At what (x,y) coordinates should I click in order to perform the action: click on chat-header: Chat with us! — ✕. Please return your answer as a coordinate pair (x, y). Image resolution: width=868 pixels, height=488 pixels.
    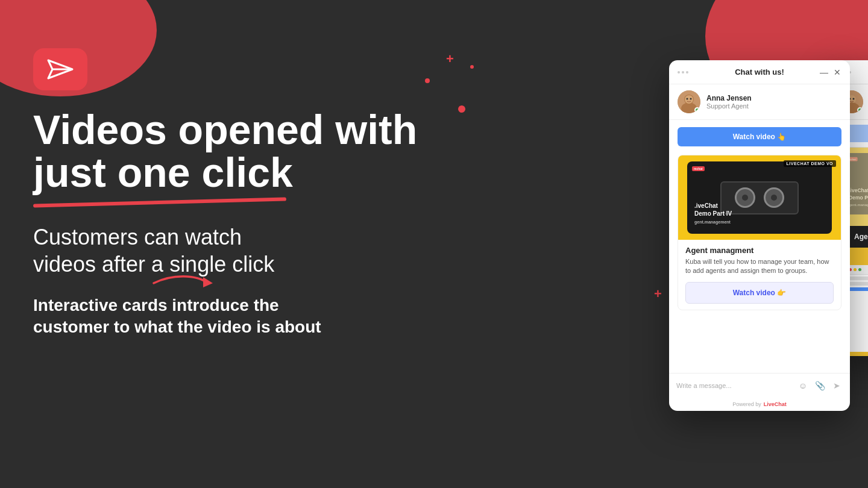
    Looking at the image, I should click on (760, 72).